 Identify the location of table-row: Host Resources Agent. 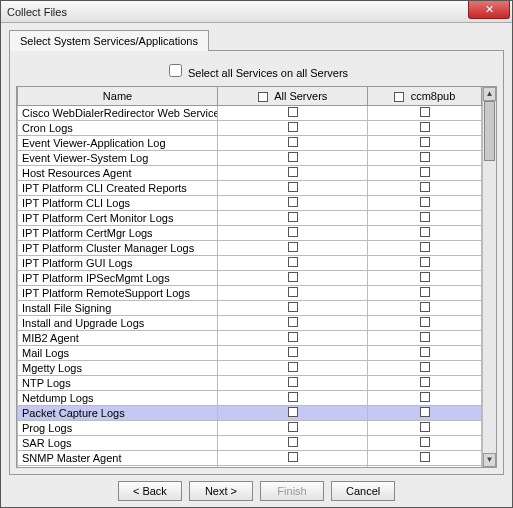
(250, 172).